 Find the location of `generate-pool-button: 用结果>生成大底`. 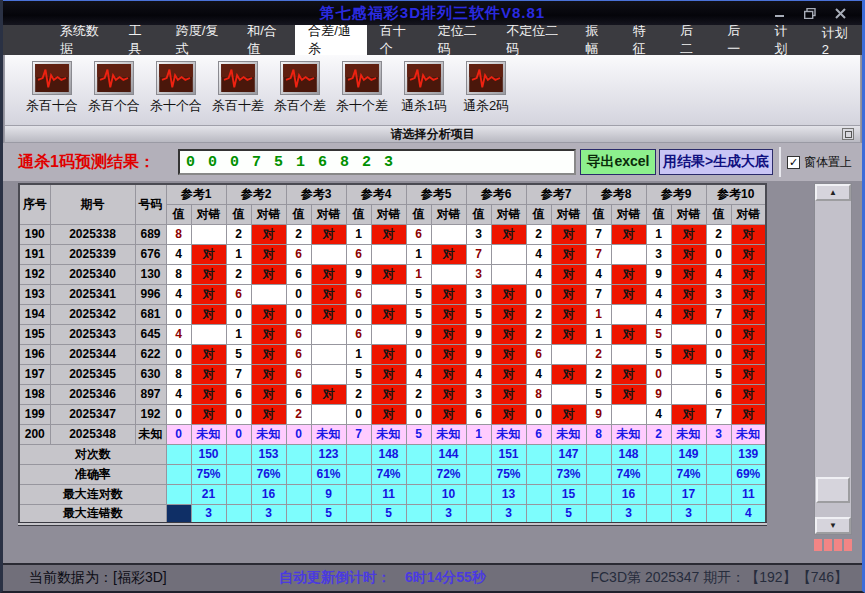

generate-pool-button: 用结果>生成大底 is located at coordinates (716, 162).